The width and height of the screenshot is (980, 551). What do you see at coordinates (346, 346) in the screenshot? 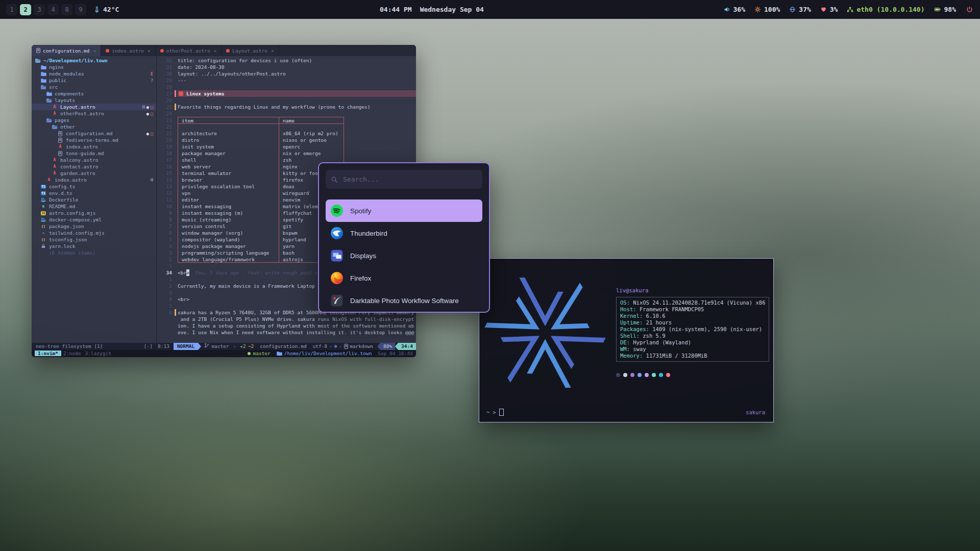
I see `statusline-filetype-icon: M` at bounding box center [346, 346].